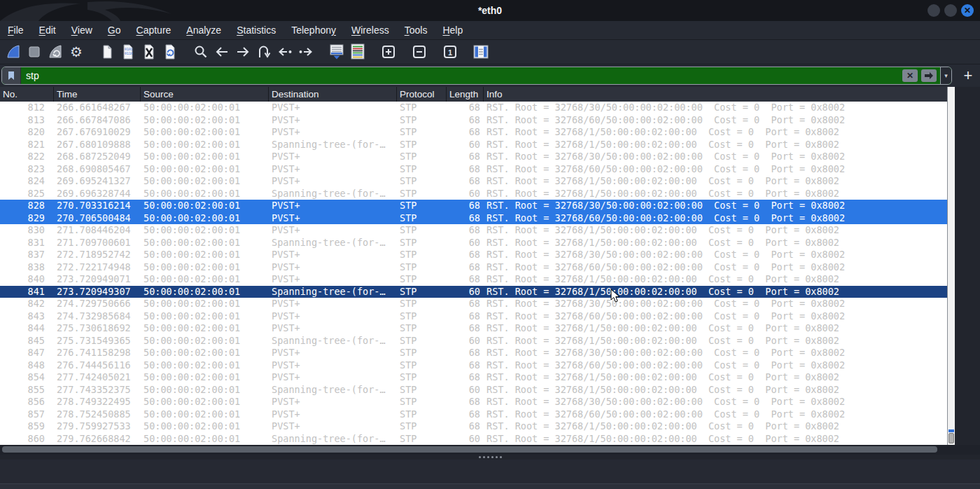  Describe the element at coordinates (27, 415) in the screenshot. I see `cell-no: 857` at that location.